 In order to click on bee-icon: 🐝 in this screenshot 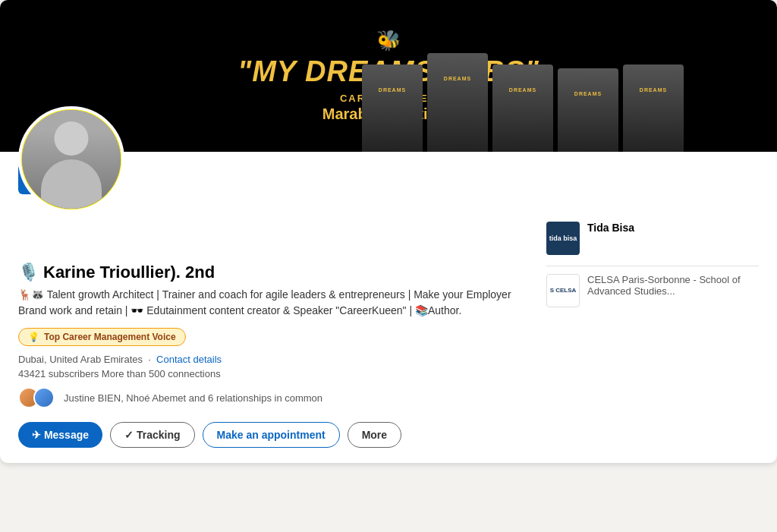, I will do `click(388, 41)`.